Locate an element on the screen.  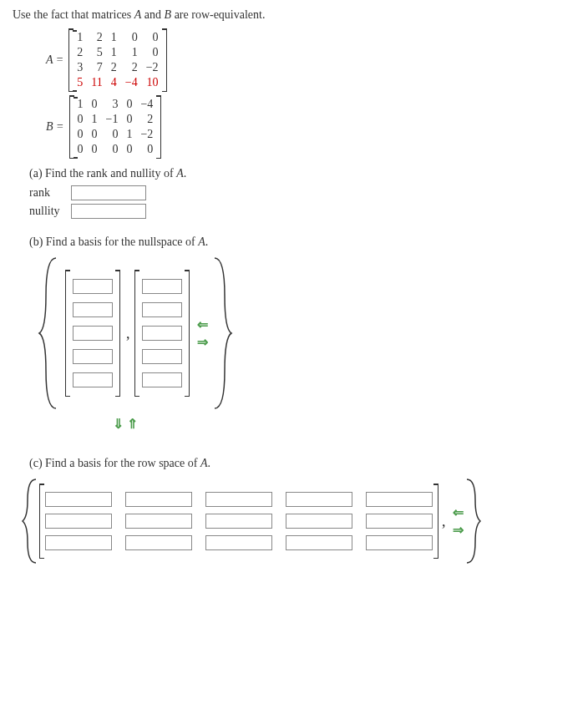
matrix-A-label: A = is located at coordinates (55, 60).